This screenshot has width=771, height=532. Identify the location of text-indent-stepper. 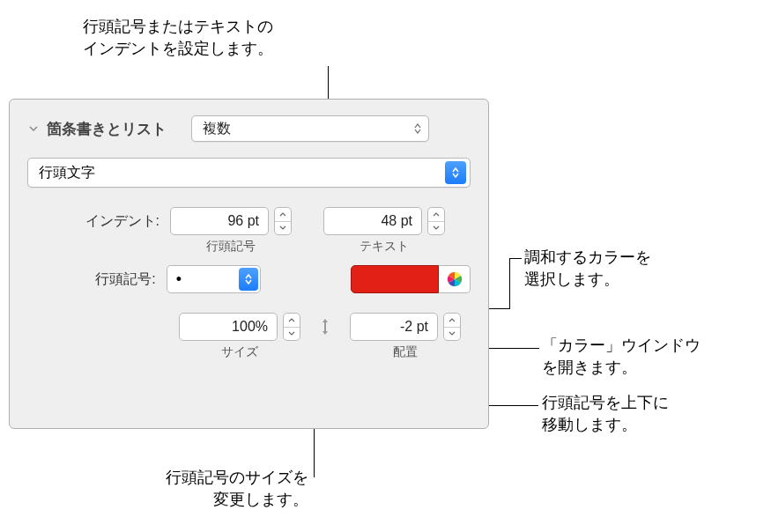
(436, 221).